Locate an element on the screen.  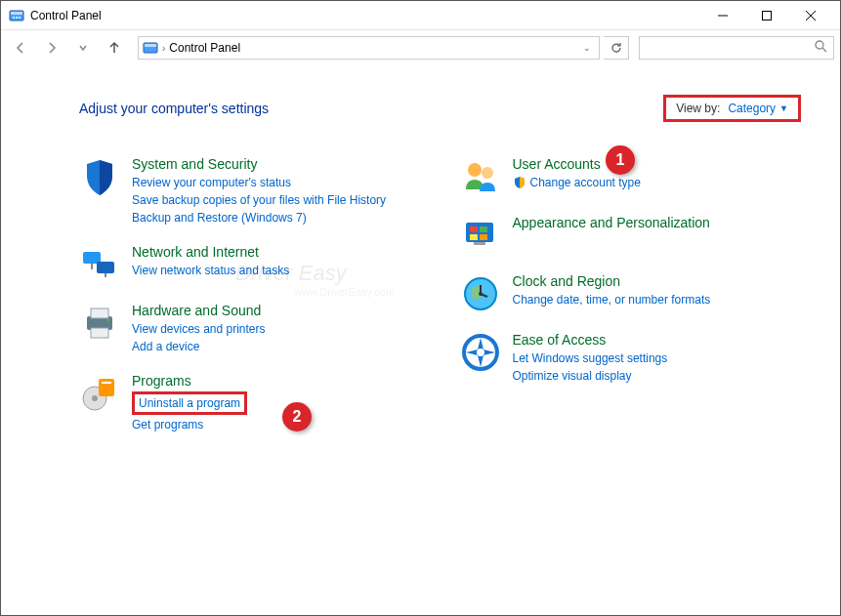
nav-bar: › Control Panel ⌄ is located at coordinates (420, 48).